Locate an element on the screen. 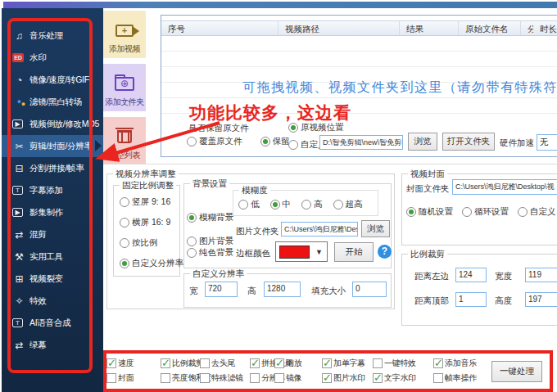  sidebar-item-label: 滤镜/黑白转场 is located at coordinates (56, 102).